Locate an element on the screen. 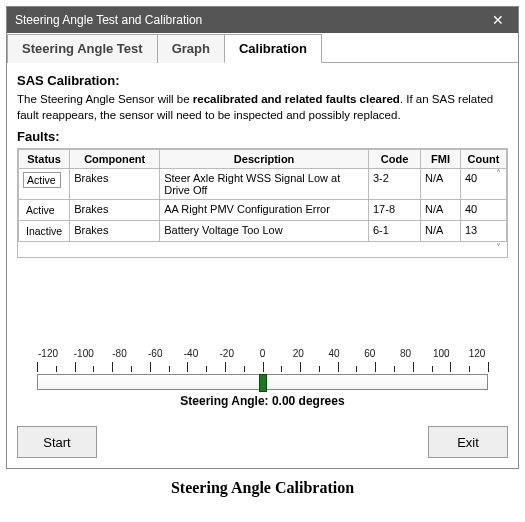 The image size is (525, 522). col-description: Description is located at coordinates (264, 160).